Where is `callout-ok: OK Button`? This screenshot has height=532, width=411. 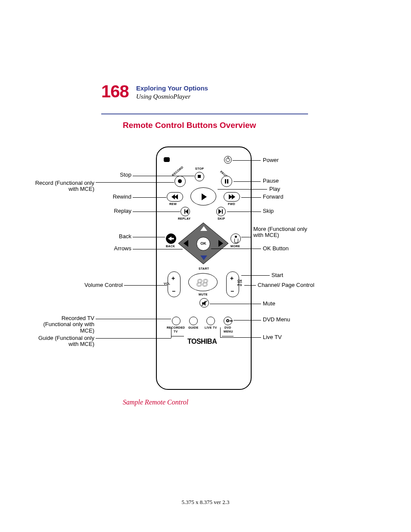
callout-ok: OK Button is located at coordinates (293, 249).